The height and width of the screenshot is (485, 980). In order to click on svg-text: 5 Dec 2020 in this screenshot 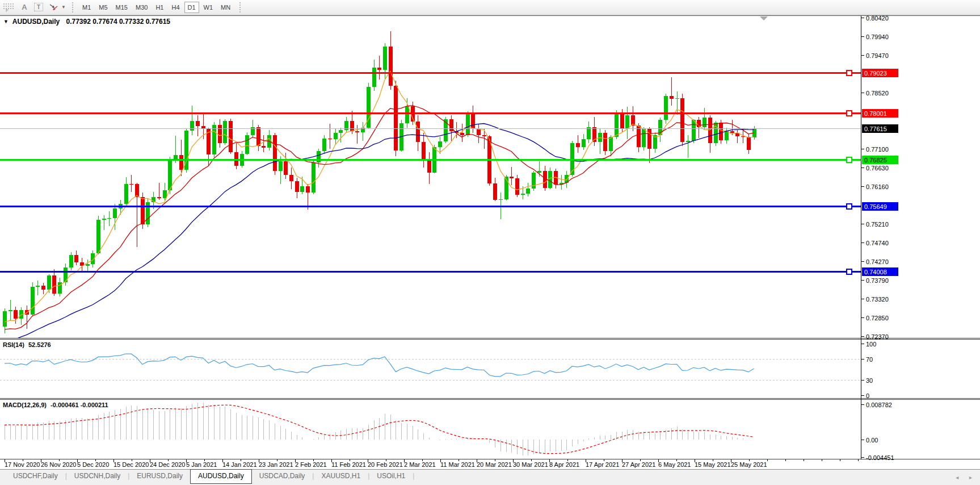, I will do `click(93, 465)`.